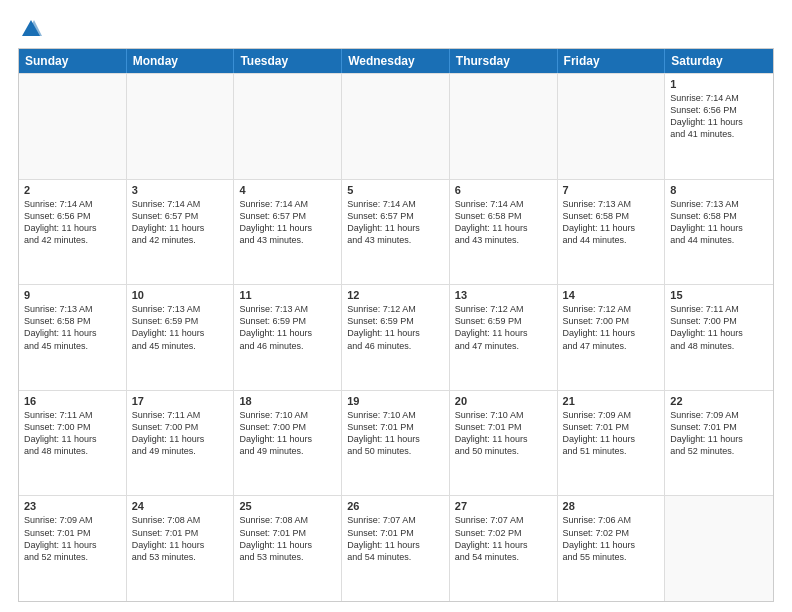 This screenshot has height=612, width=792. I want to click on day-number: 12, so click(396, 295).